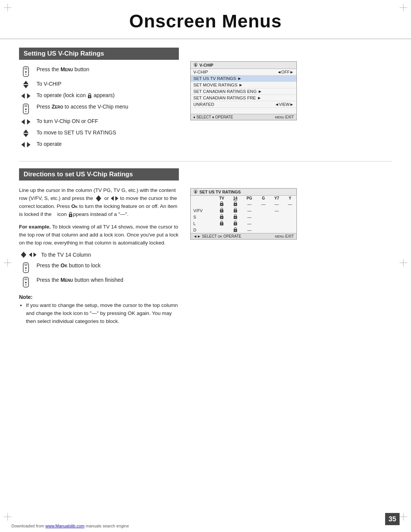 The image size is (411, 532). Describe the element at coordinates (63, 70) in the screenshot. I see `instr-text-1: Press the Menu button` at that location.